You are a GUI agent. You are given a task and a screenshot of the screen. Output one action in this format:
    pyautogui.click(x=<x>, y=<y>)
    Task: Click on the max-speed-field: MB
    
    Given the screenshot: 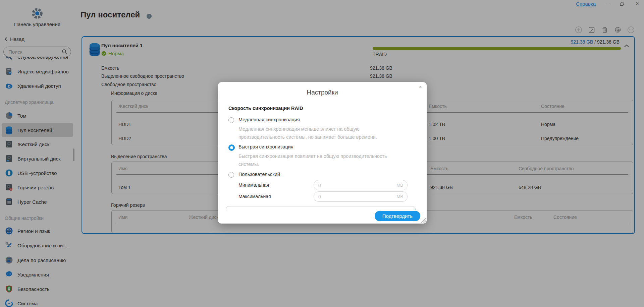 What is the action you would take?
    pyautogui.click(x=361, y=196)
    